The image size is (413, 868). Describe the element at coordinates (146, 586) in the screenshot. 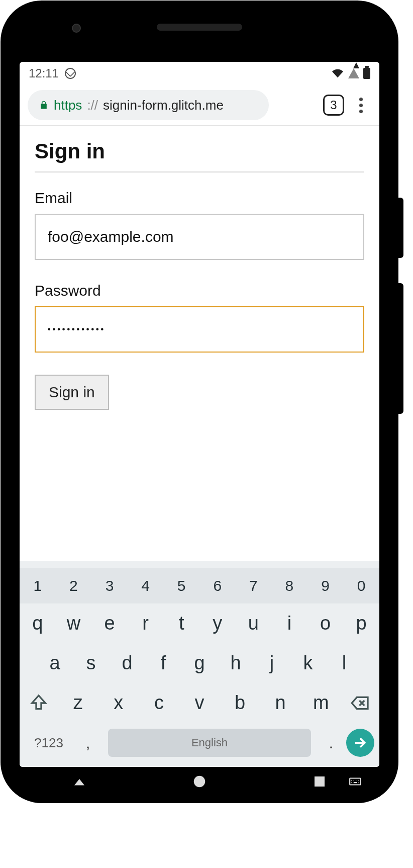

I see `key-4: 4` at that location.